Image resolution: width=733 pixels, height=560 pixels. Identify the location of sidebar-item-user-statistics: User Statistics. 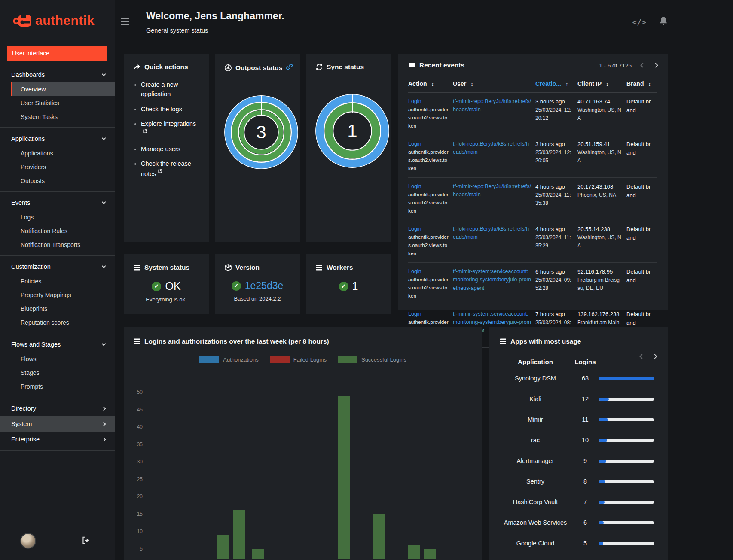
(58, 103).